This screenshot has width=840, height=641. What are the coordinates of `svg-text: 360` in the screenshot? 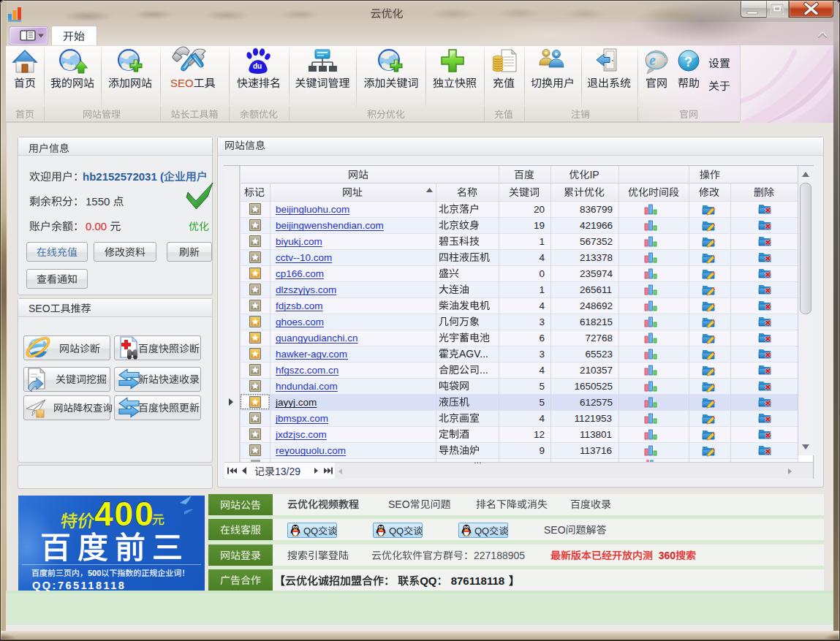 It's located at (664, 555).